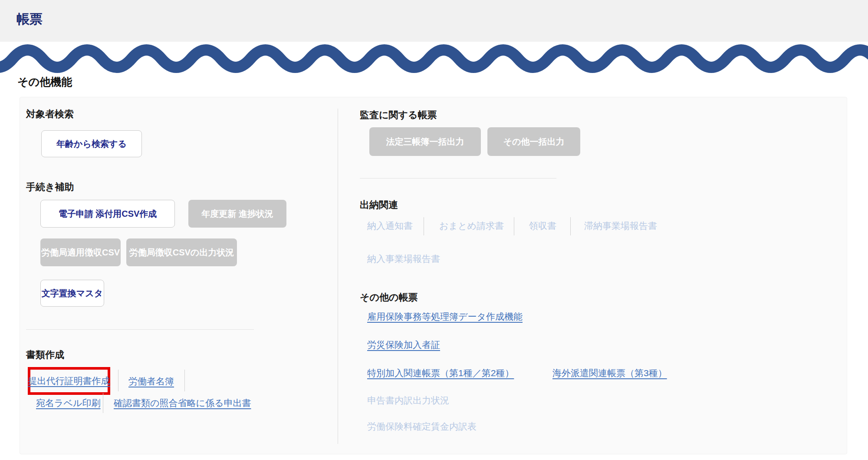 The image size is (868, 460). Describe the element at coordinates (81, 252) in the screenshot. I see `labor-bureau-apply-csv-button: 労働局適用徴収CSV` at that location.